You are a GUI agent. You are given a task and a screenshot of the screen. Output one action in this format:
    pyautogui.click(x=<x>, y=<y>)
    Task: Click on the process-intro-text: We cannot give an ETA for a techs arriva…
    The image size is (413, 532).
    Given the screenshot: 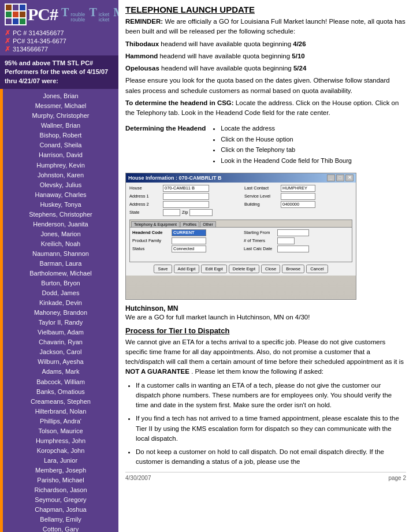 What is the action you would take?
    pyautogui.click(x=265, y=352)
    